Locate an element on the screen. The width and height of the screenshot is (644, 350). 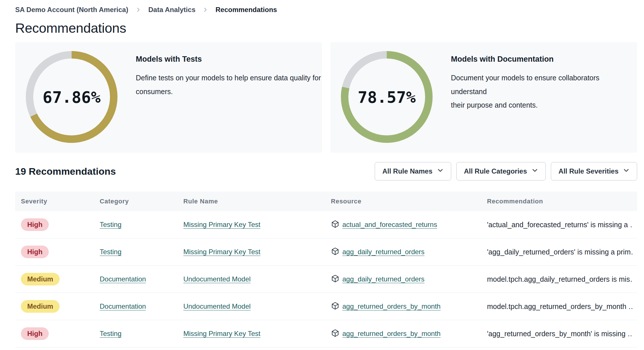
recommendation-text: model.tpch.agg_daily_returned_orders is … is located at coordinates (560, 279).